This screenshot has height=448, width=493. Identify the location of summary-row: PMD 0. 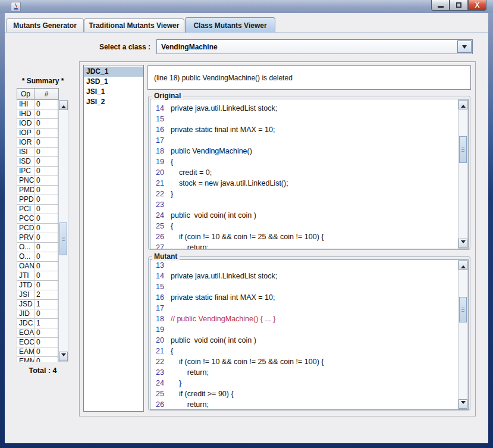
(37, 190).